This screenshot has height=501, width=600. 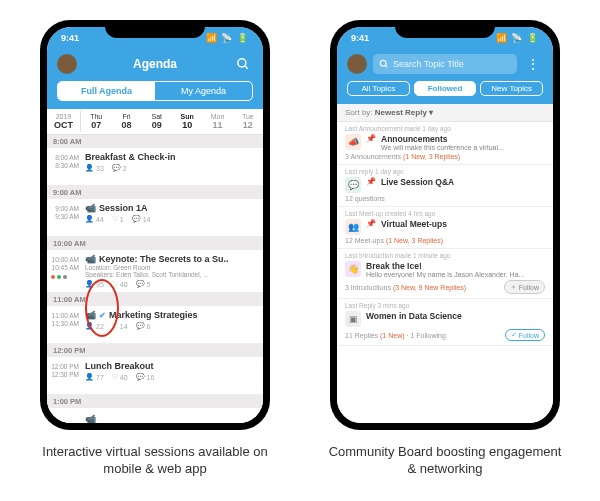 What do you see at coordinates (155, 416) in the screenshot?
I see `session-partial: 📹` at bounding box center [155, 416].